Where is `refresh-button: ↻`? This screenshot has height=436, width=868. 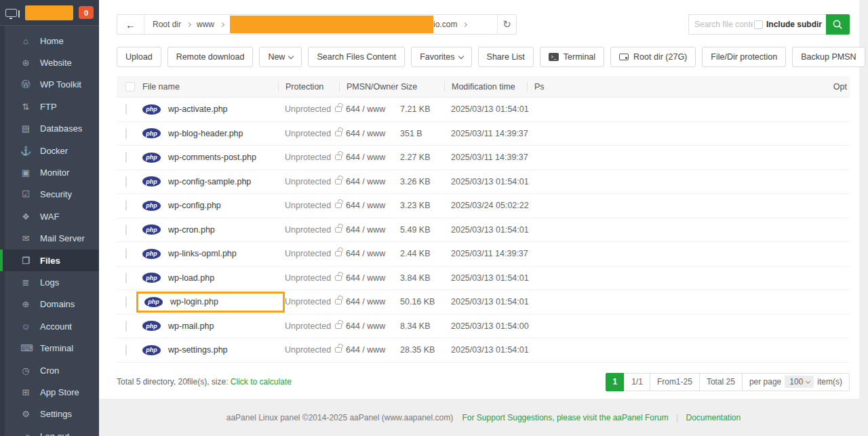 refresh-button: ↻ is located at coordinates (507, 24).